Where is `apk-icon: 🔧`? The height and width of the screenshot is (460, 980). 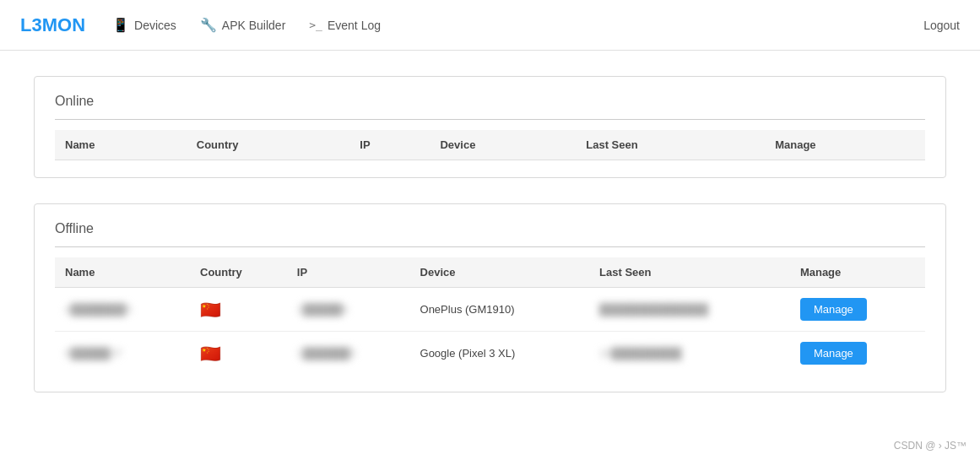
apk-icon: 🔧 is located at coordinates (208, 25).